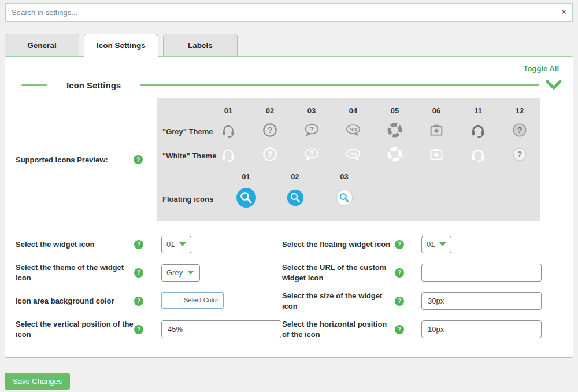 This screenshot has width=578, height=392. I want to click on preview-row-label: "Grey" Theme, so click(182, 132).